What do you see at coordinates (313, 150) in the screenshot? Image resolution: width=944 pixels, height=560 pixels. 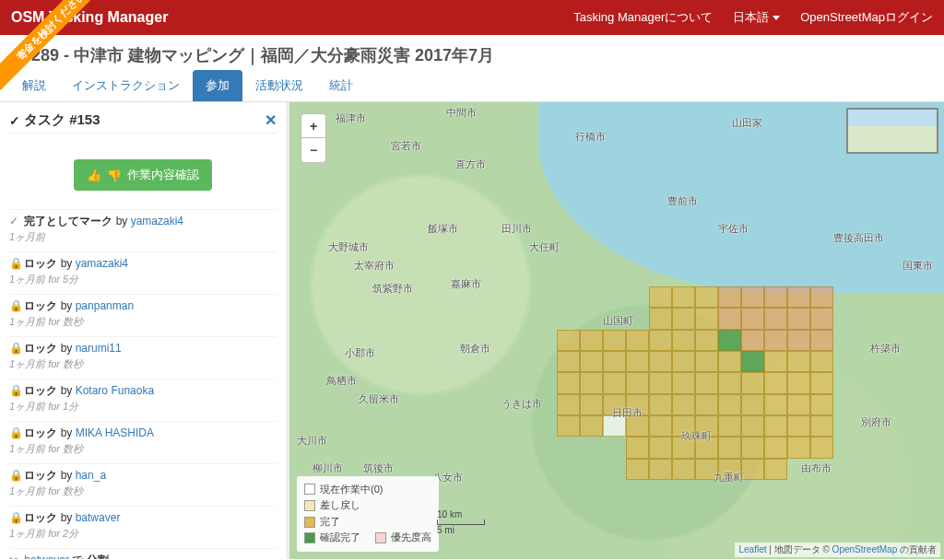 I see `zoom-out-button: −` at bounding box center [313, 150].